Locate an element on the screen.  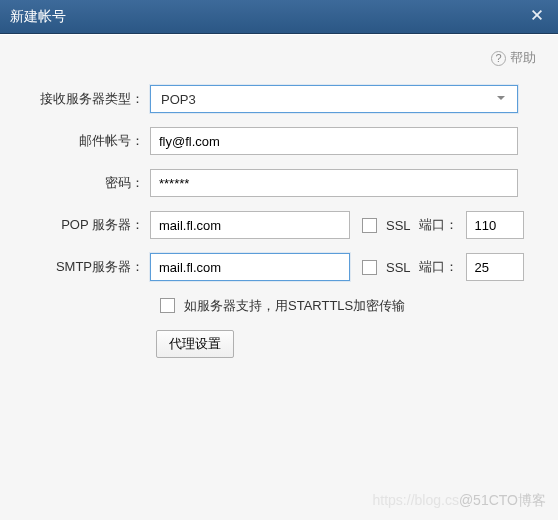
smtp-ssl-checkbox is located at coordinates (370, 268).